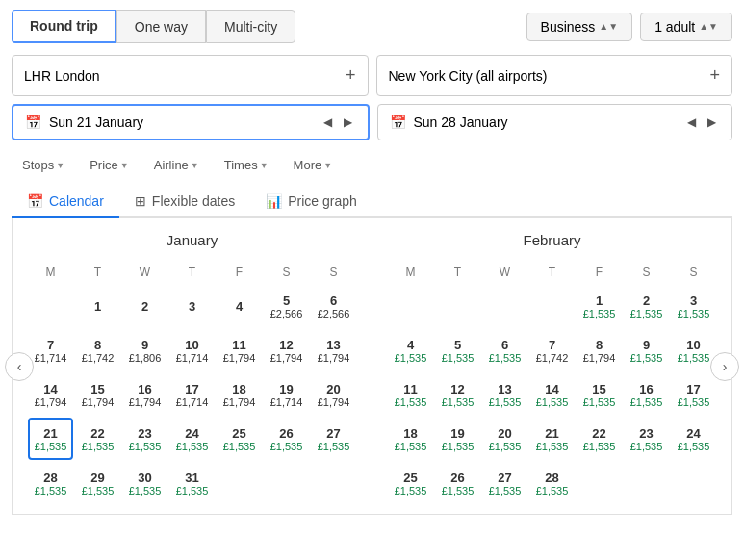 This screenshot has height=560, width=744. I want to click on day-cell: 14£1,794, so click(50, 395).